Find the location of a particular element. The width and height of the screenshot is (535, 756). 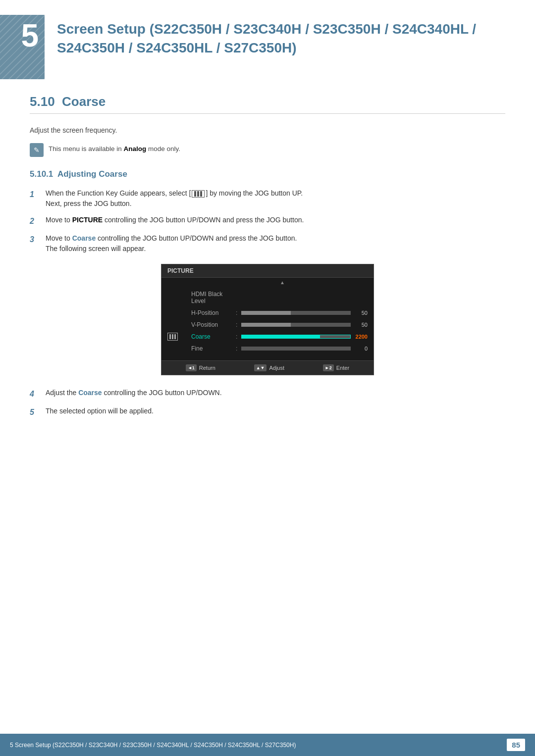

step-4-num: 4 is located at coordinates (34, 394).